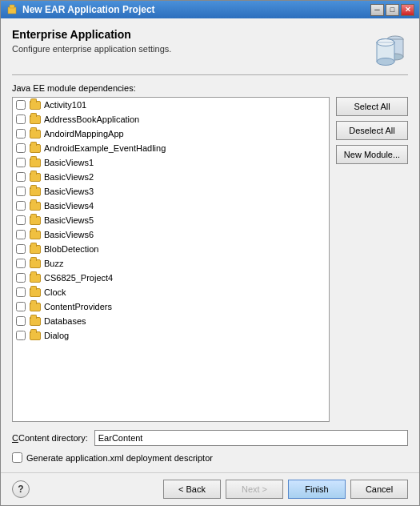  I want to click on list-item: Activity101, so click(171, 105).